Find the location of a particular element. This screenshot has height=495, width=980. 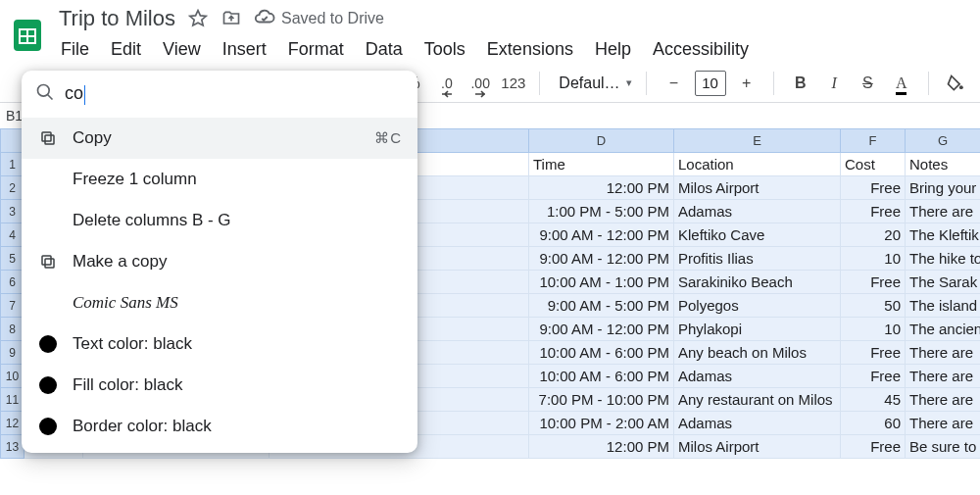

text-color-button: A is located at coordinates (902, 83).